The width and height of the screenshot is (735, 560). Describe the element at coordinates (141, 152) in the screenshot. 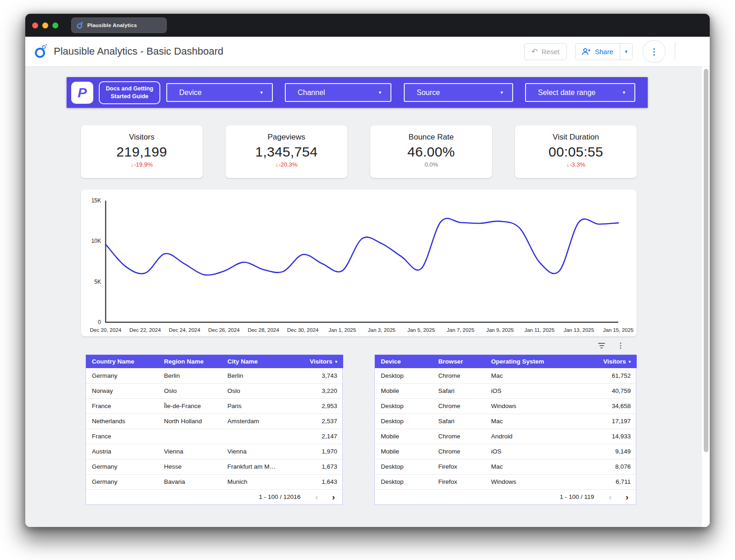

I see `scorecard-value: 219,199` at that location.